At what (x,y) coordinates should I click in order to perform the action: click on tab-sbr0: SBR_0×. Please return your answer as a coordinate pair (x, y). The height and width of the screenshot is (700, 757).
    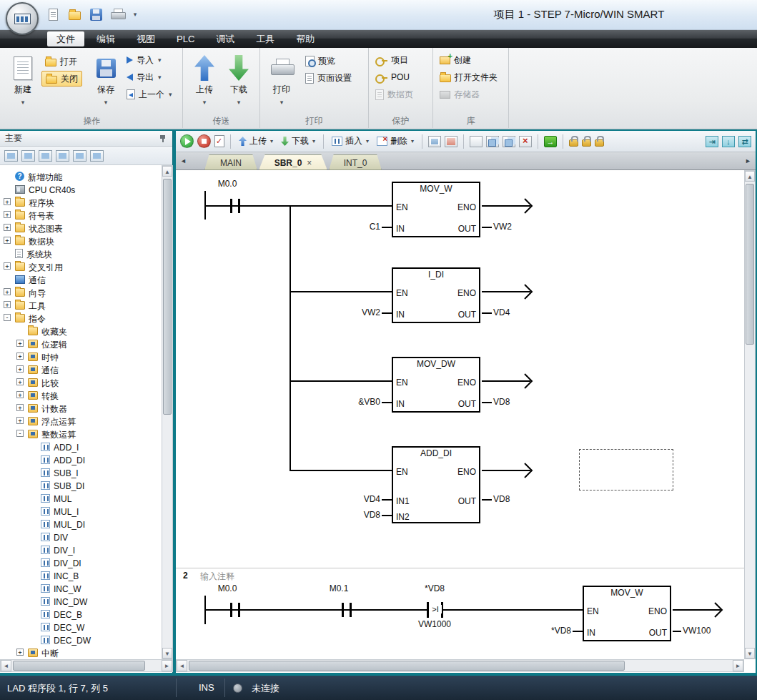
    Looking at the image, I should click on (293, 162).